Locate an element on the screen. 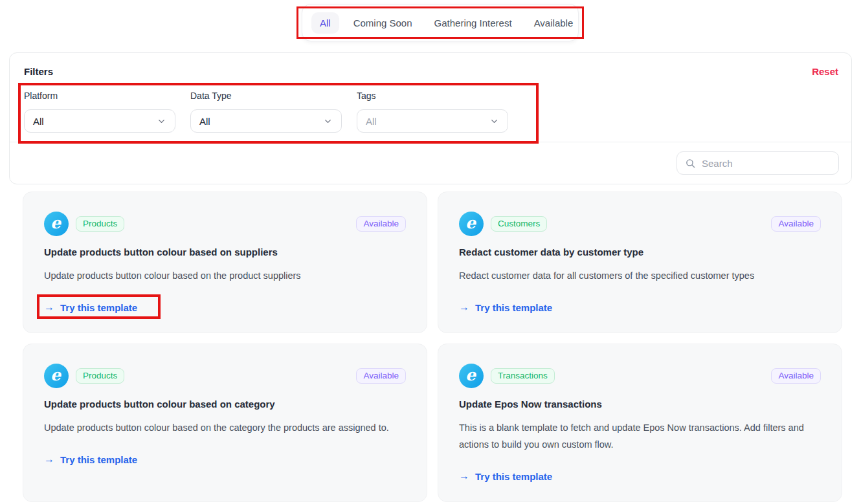 This screenshot has width=861, height=504. filters-title: Filters is located at coordinates (39, 71).